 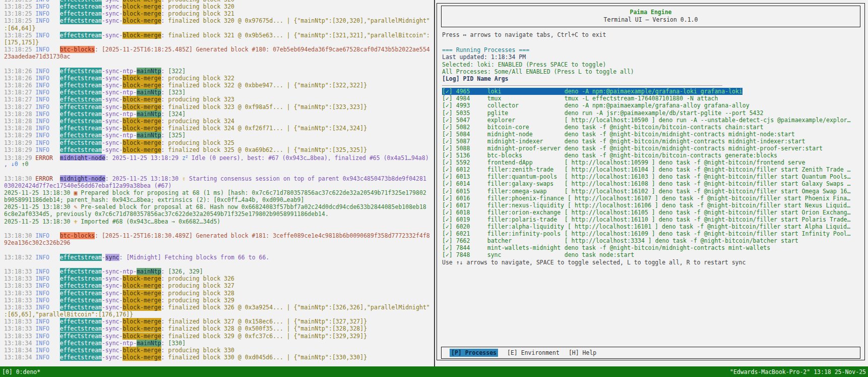 I want to click on process-row-midnight-indexer: [✓] 5087midnight-indexerdeno task -f @ni…, so click(x=653, y=141).